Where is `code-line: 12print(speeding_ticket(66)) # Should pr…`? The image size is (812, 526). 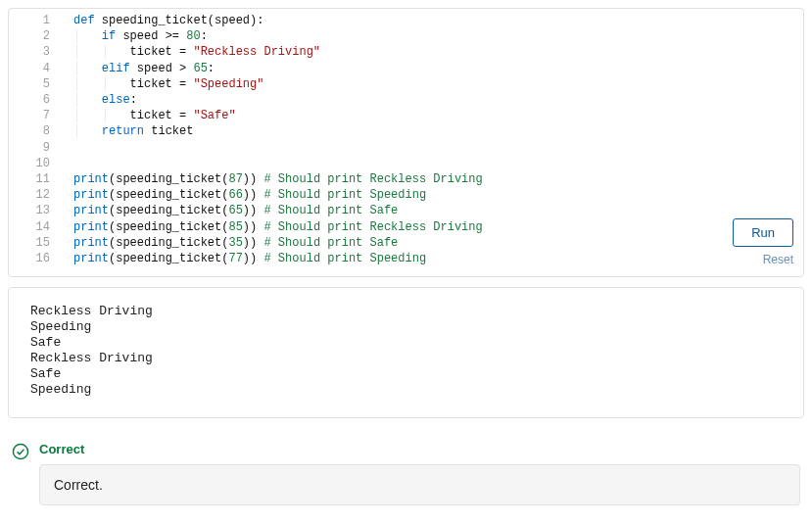 code-line: 12print(speeding_ticket(66)) # Should pr… is located at coordinates (406, 195).